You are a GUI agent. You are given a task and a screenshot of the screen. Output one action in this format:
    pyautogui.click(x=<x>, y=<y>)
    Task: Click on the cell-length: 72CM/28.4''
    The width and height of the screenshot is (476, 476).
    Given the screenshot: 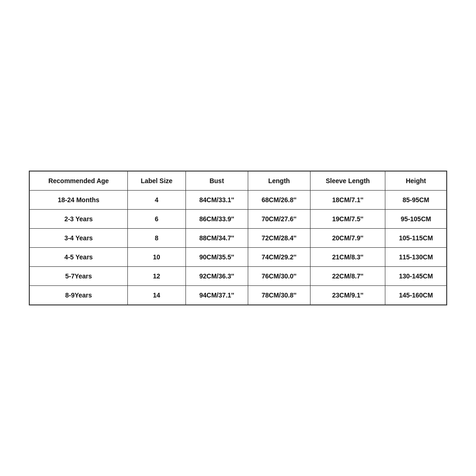 What is the action you would take?
    pyautogui.click(x=279, y=238)
    